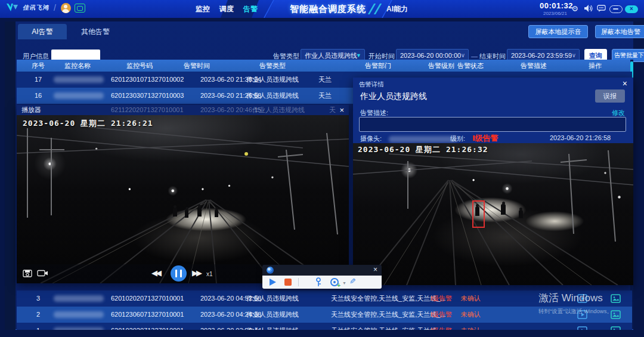  I want to click on cell-dept: 天兰线安全管控,天兰线_安监,天兰线_..., so click(389, 298).